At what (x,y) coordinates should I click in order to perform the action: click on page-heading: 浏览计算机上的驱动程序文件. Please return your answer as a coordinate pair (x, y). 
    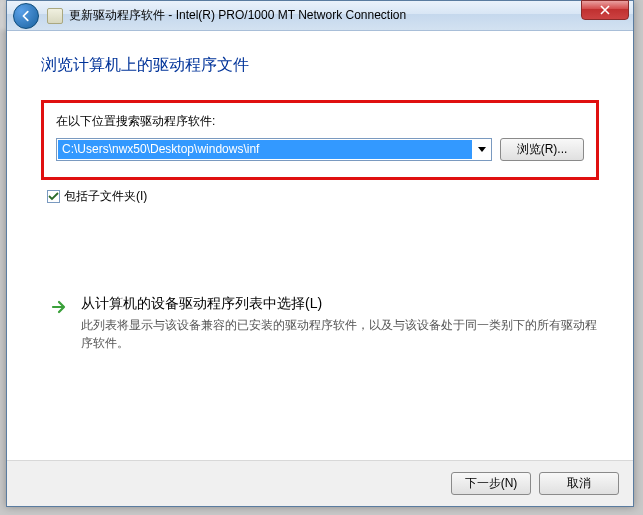
    Looking at the image, I should click on (320, 66).